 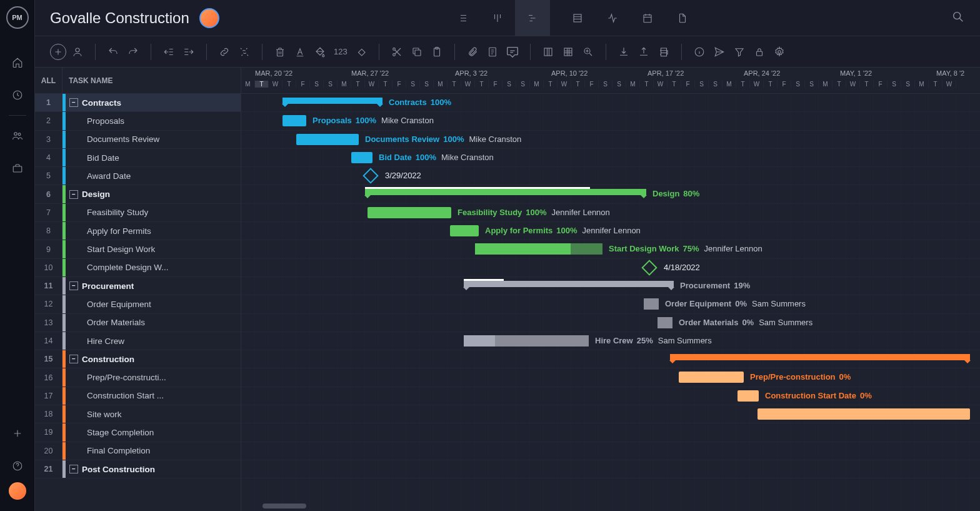 What do you see at coordinates (719, 52) in the screenshot?
I see `send-icon` at bounding box center [719, 52].